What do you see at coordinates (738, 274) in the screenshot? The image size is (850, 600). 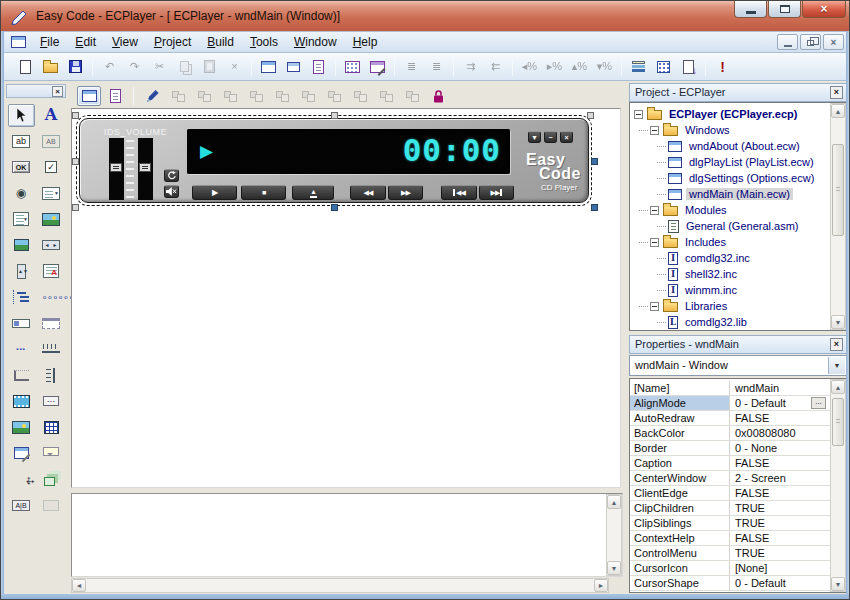 I see `tree-item-shell32inc: Ishell32.inc` at bounding box center [738, 274].